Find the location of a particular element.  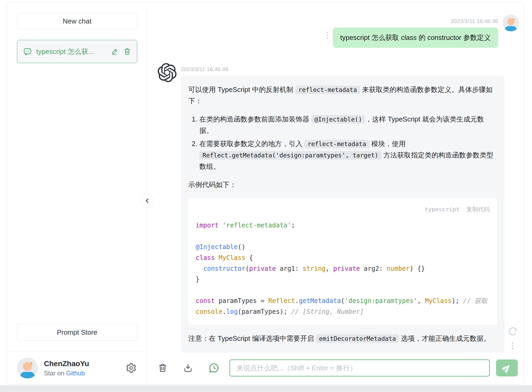

user-message: 2023/3/11 16:46:36 typescript 怎么获取 class… is located at coordinates (338, 31).